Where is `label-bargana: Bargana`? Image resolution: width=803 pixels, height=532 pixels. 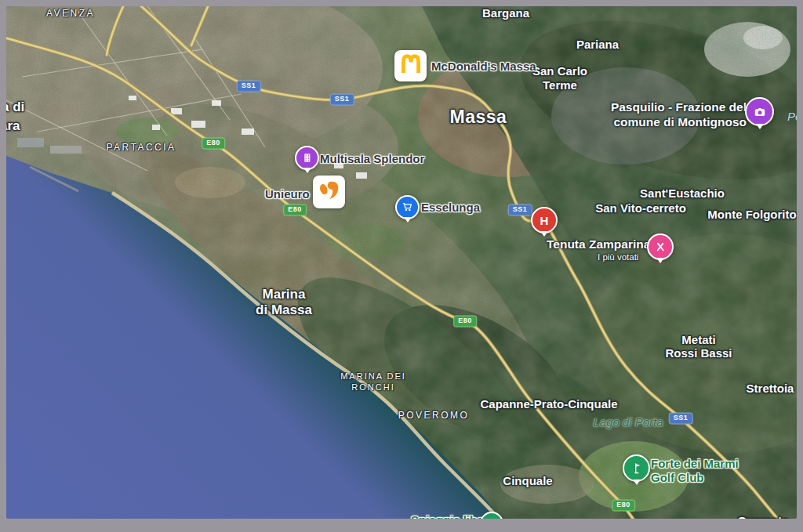
label-bargana: Bargana is located at coordinates (506, 13).